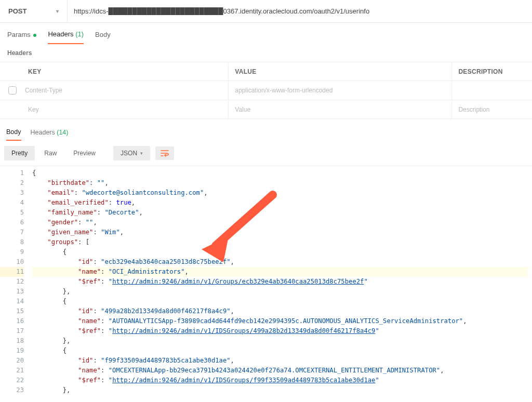  I want to click on resp-tab-headers-label: Headers, so click(43, 132).